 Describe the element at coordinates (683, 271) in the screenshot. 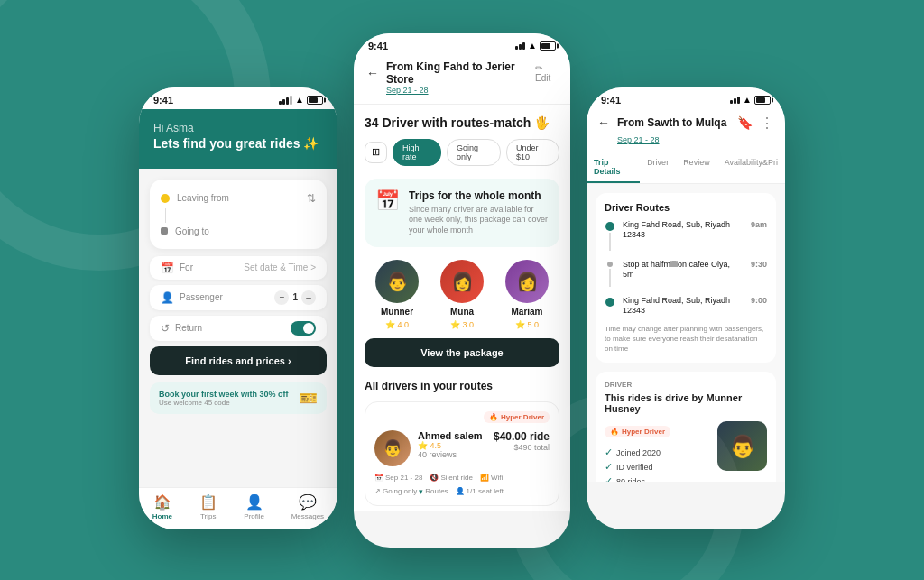

I see `stop-address-2: Stop at halfmillion cafee Olya, 5m` at that location.